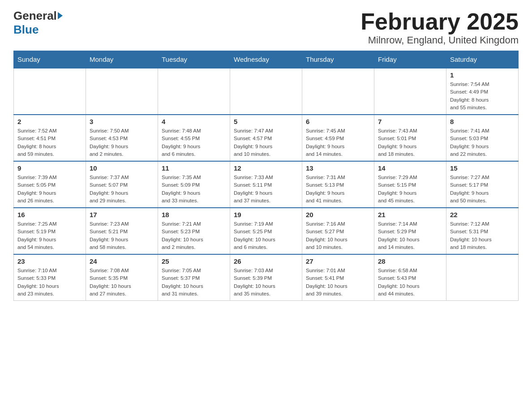 Image resolution: width=532 pixels, height=411 pixels. I want to click on calendar-cell: 14Sunrise: 7:29 AMSunset: 5:15 PMDayligh…, so click(410, 184).